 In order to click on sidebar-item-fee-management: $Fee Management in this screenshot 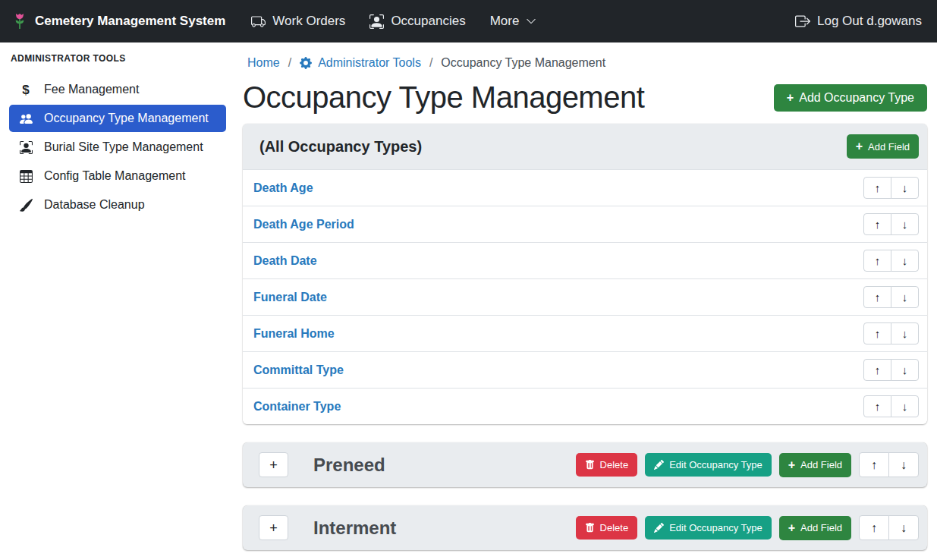, I will do `click(118, 90)`.